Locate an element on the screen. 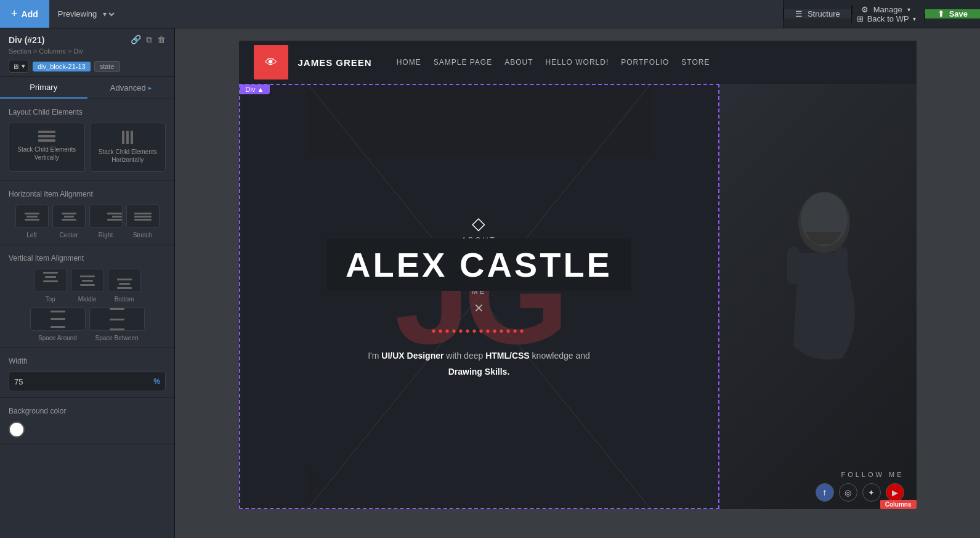 The image size is (980, 538). stack-horizontal-card: Stack Child Elements Horizontally is located at coordinates (128, 147).